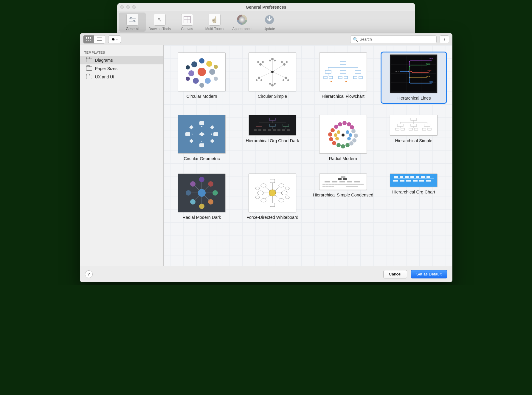 Image resolution: width=532 pixels, height=395 pixels. Describe the element at coordinates (132, 22) in the screenshot. I see `prefs-tab-general: General` at that location.